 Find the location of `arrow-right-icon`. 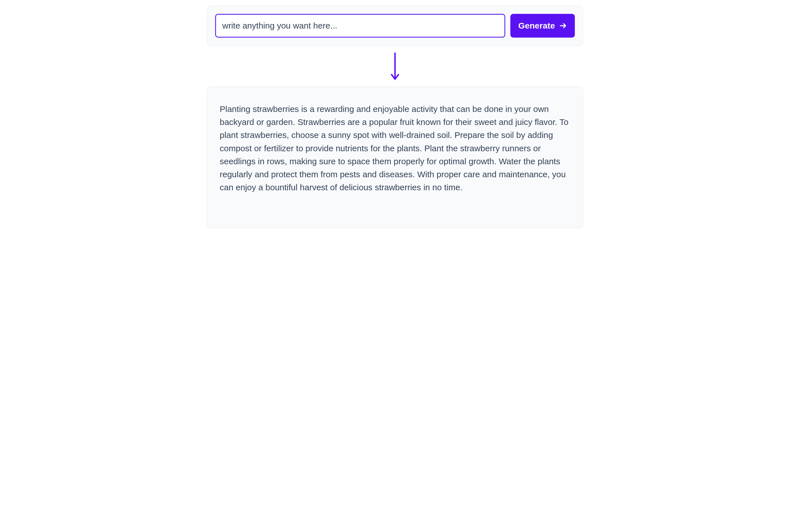

arrow-right-icon is located at coordinates (563, 26).